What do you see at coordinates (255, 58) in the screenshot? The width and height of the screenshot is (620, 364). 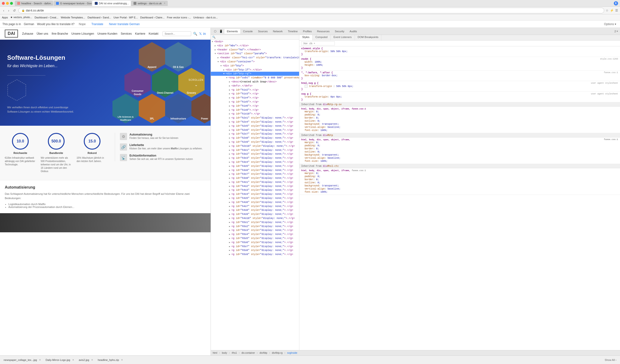 I see `node-header-hs1-ccr: ▶<header class="hs1-ccr" style="transfor…` at bounding box center [255, 58].